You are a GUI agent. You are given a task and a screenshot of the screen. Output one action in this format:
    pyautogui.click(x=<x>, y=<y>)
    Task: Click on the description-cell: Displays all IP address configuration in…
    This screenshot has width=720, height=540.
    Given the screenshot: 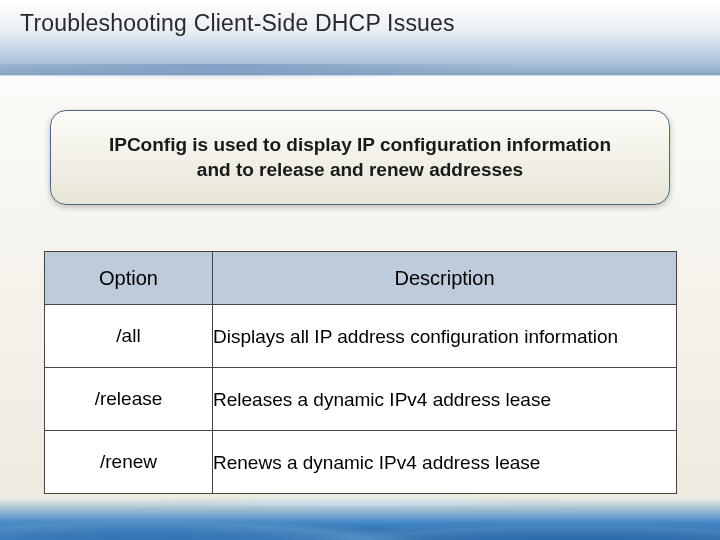 What is the action you would take?
    pyautogui.click(x=445, y=336)
    